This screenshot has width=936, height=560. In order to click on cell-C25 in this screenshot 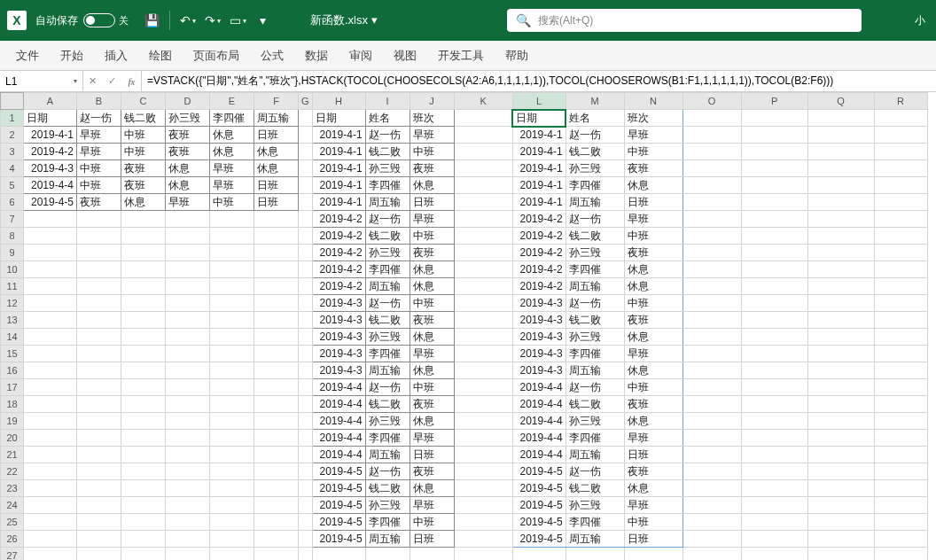, I will do `click(144, 523)`.